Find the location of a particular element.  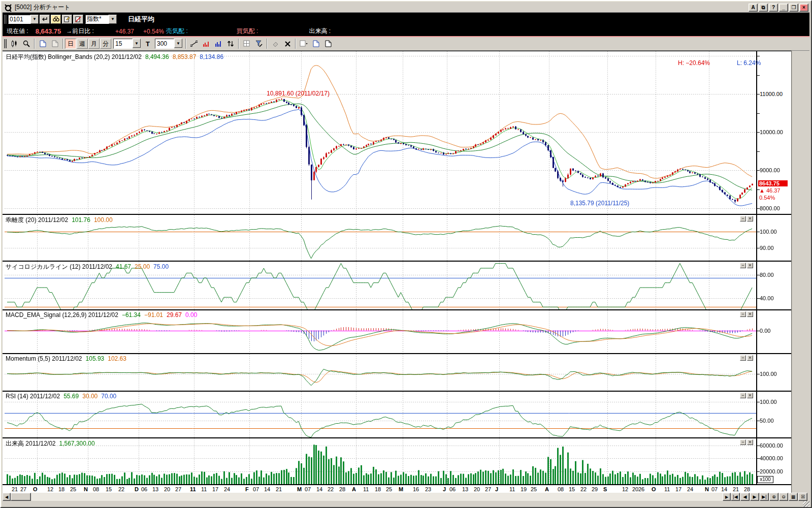

zoom-in-button: ⊕ is located at coordinates (774, 497).